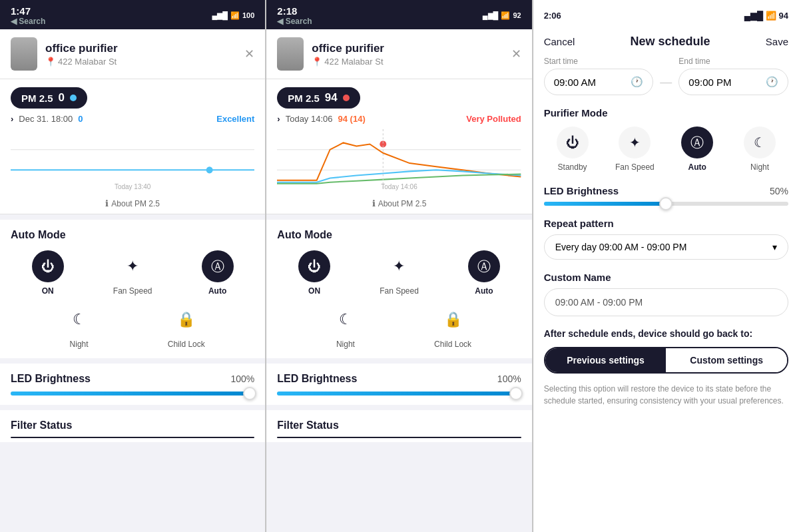  Describe the element at coordinates (606, 360) in the screenshot. I see `previous-settings-button: Previous settings` at that location.